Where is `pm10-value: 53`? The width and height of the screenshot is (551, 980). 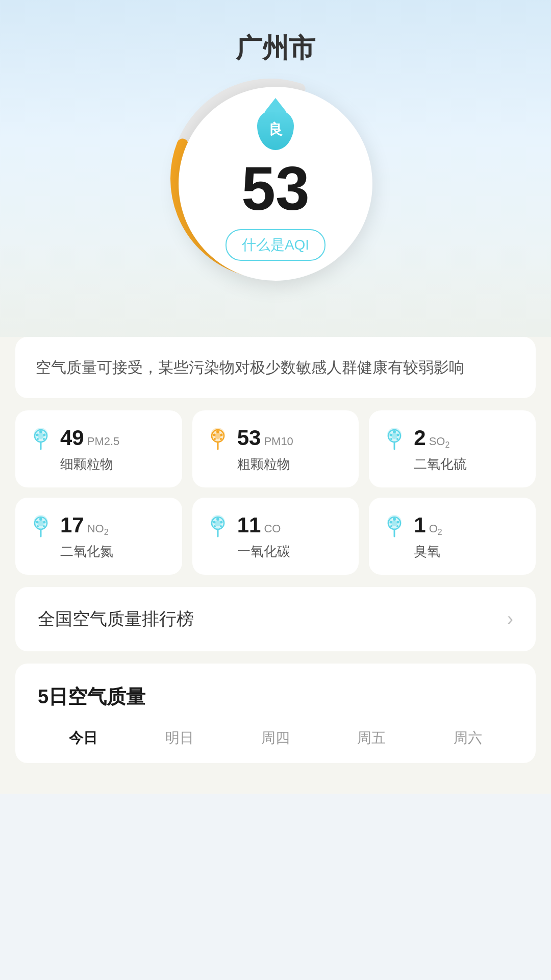 pm10-value: 53 is located at coordinates (249, 438).